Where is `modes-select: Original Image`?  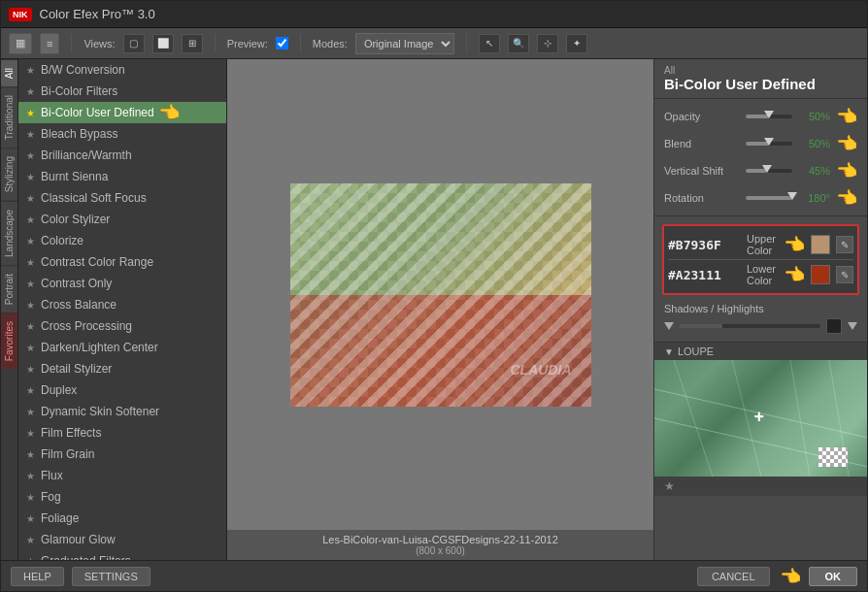
modes-select: Original Image is located at coordinates (405, 44).